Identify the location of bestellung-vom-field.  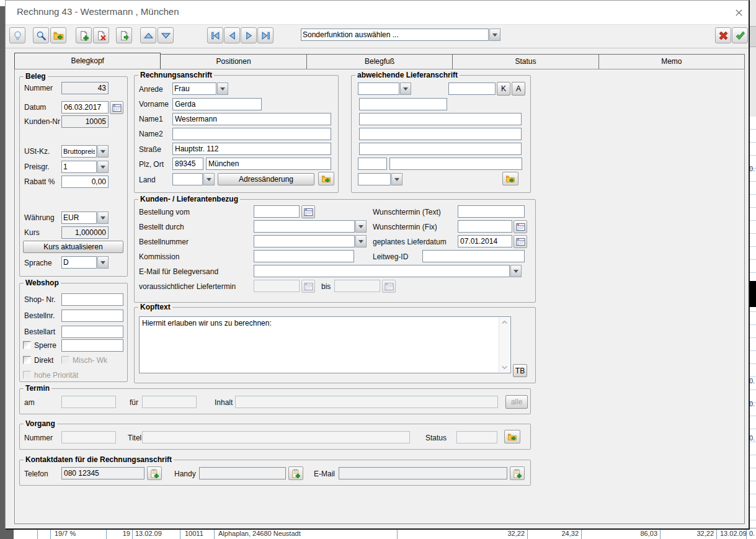
(277, 212).